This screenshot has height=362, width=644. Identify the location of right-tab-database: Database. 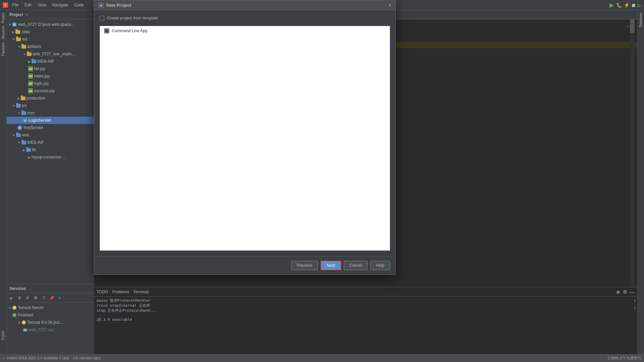
(641, 20).